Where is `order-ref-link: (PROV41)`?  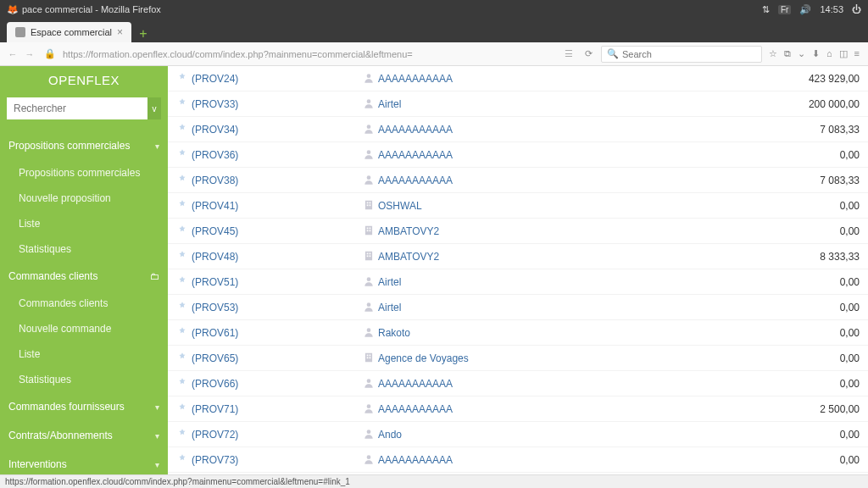
order-ref-link: (PROV41) is located at coordinates (215, 206).